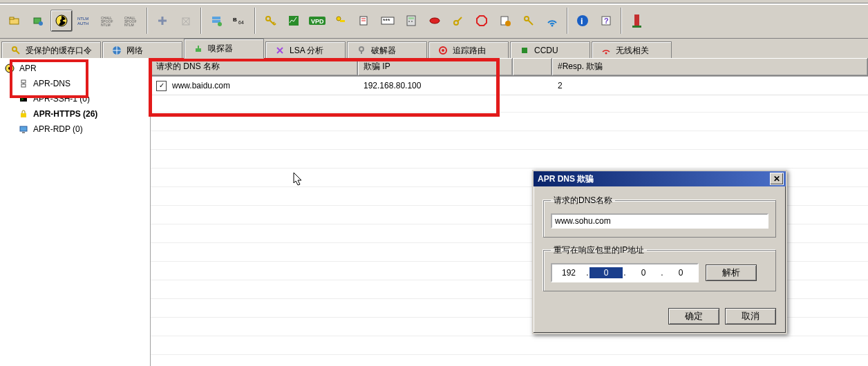 The height and width of the screenshot is (366, 868). What do you see at coordinates (132, 21) in the screenshot?
I see `chall-spoof-ntlm-button: CHALLSPOOFNTLM` at bounding box center [132, 21].